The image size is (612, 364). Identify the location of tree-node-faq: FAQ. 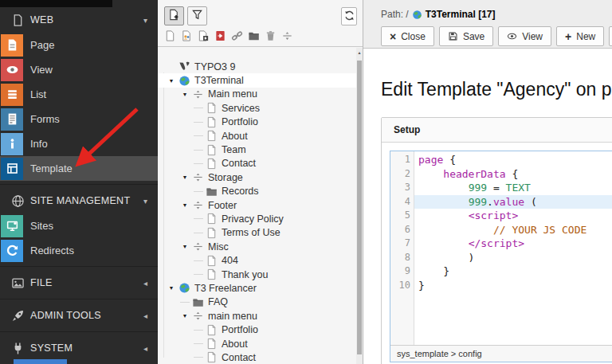
(257, 303).